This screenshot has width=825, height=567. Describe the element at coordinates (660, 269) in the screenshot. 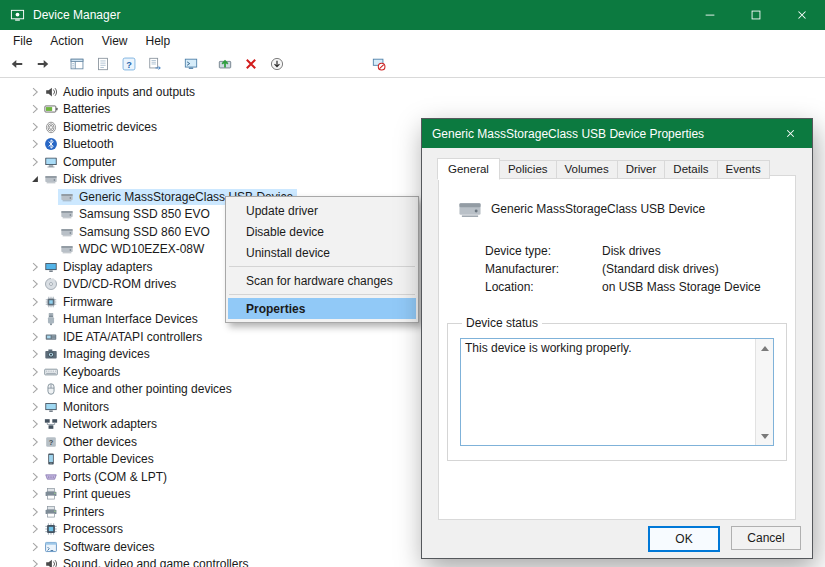

I see `field-value: (Standard disk drives)` at that location.